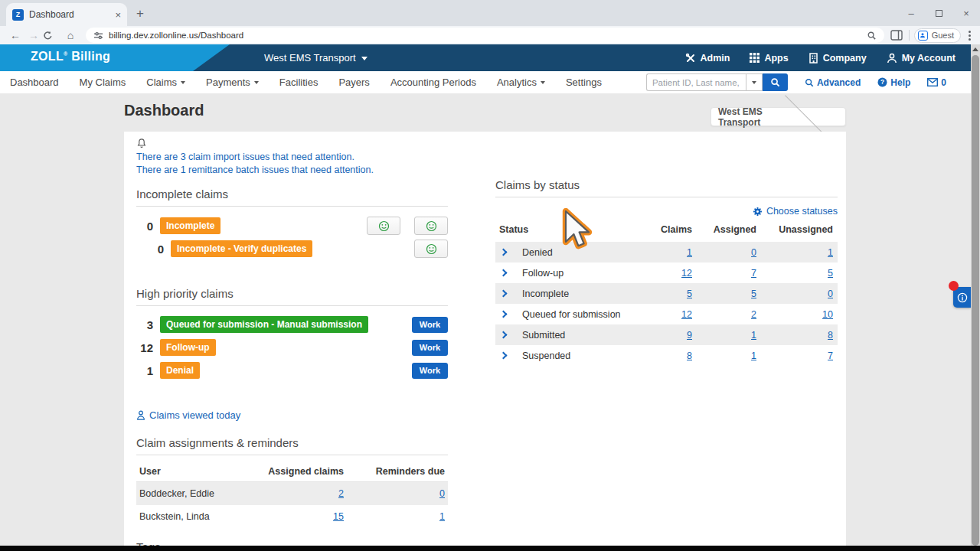 The image size is (980, 551). I want to click on assigned-count-link: 5, so click(753, 294).